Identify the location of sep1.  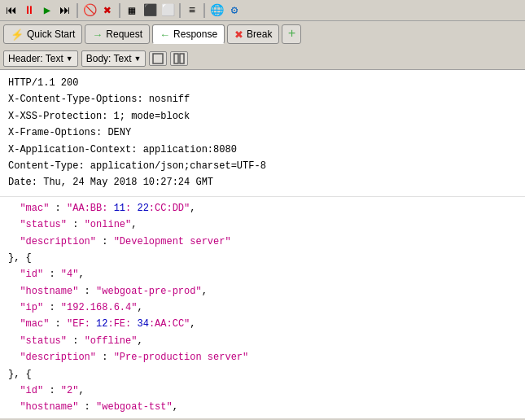
(77, 11).